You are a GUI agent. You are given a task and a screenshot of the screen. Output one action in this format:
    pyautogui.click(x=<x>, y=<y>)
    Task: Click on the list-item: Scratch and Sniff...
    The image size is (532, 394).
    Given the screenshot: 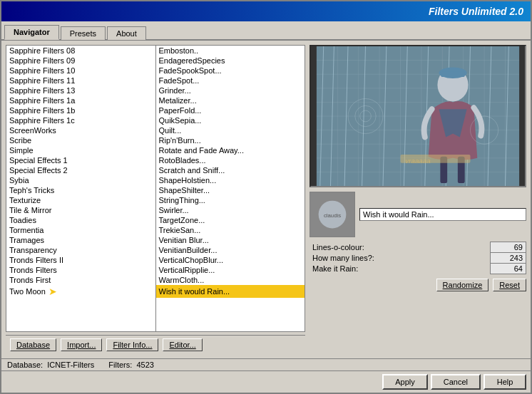 What is the action you would take?
    pyautogui.click(x=231, y=170)
    